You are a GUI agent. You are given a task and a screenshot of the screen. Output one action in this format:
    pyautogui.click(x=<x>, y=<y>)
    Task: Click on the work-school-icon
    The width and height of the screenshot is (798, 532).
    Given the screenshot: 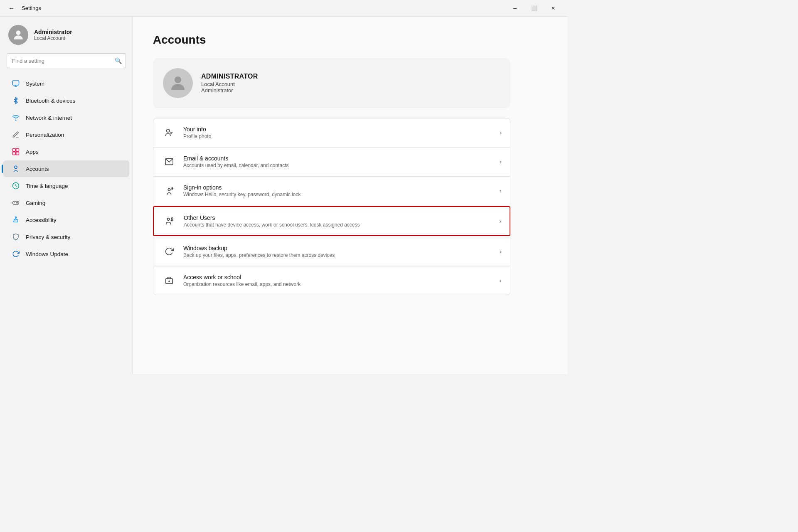 What is the action you would take?
    pyautogui.click(x=169, y=281)
    